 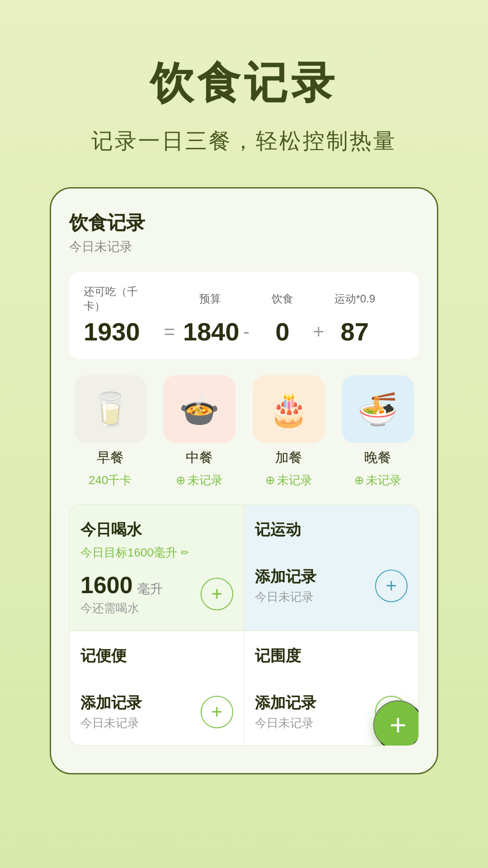 I want to click on card-header: 饮食记录 今日未记录, so click(x=244, y=233).